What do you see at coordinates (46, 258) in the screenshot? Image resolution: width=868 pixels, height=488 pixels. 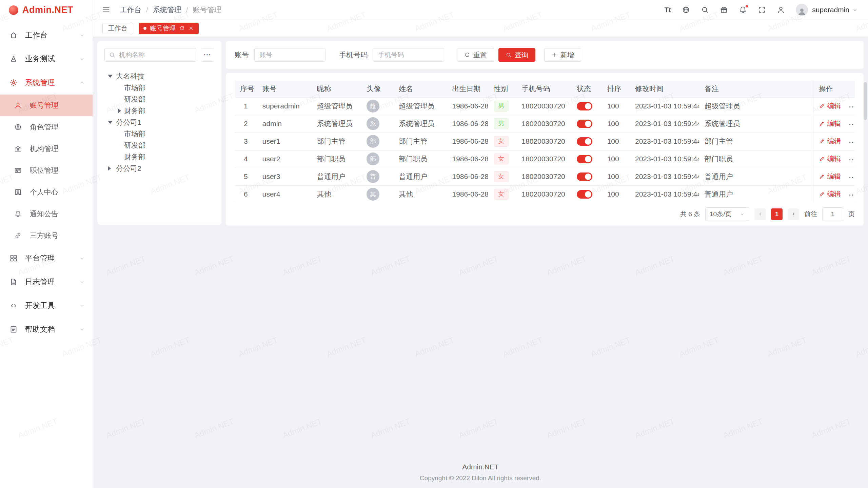 I see `sidebar-item-platform-management: 平台管理` at bounding box center [46, 258].